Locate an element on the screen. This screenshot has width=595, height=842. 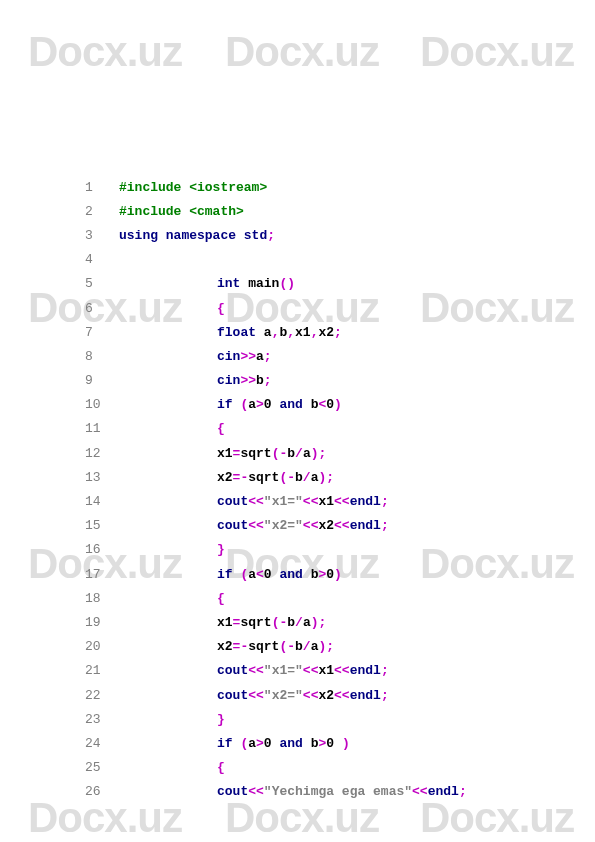
code-content: cin>>b; is located at coordinates (194, 380).